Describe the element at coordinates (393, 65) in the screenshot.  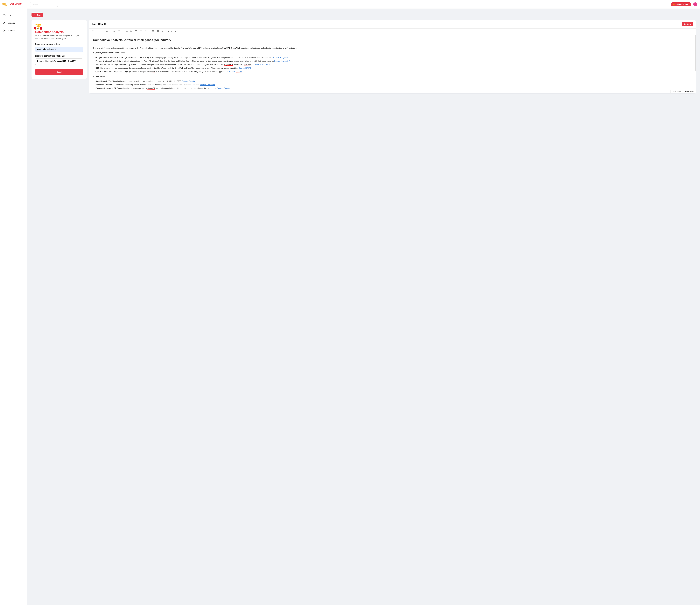
I see `players-list: Google: A dominant force in AI, Google e…` at that location.